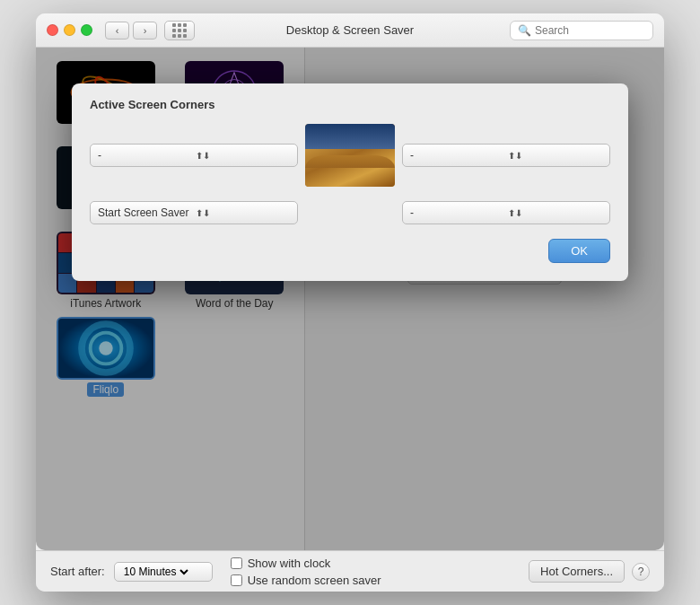 The height and width of the screenshot is (605, 700). What do you see at coordinates (289, 564) in the screenshot?
I see `show-with-clock-label: Show with clock` at bounding box center [289, 564].